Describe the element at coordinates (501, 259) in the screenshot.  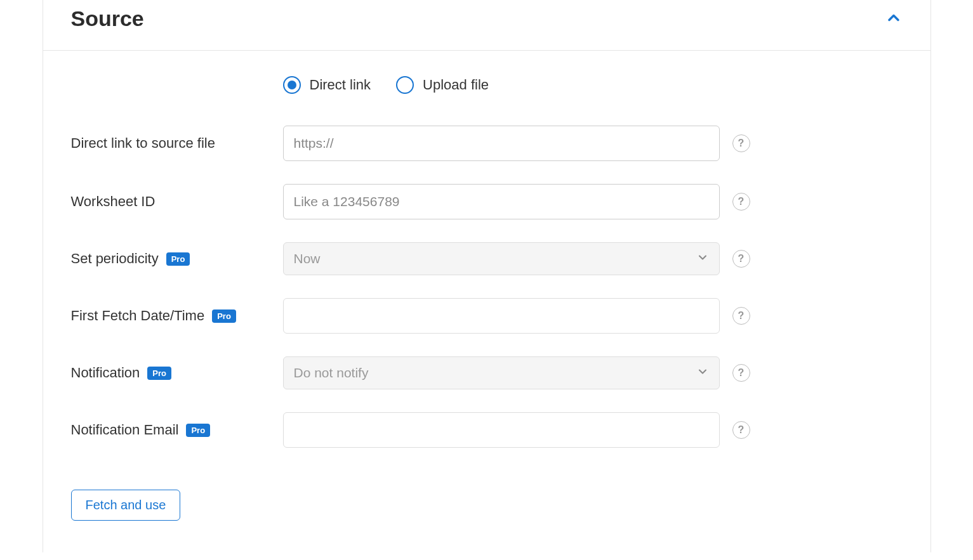
I see `periodicity-select: Now` at that location.